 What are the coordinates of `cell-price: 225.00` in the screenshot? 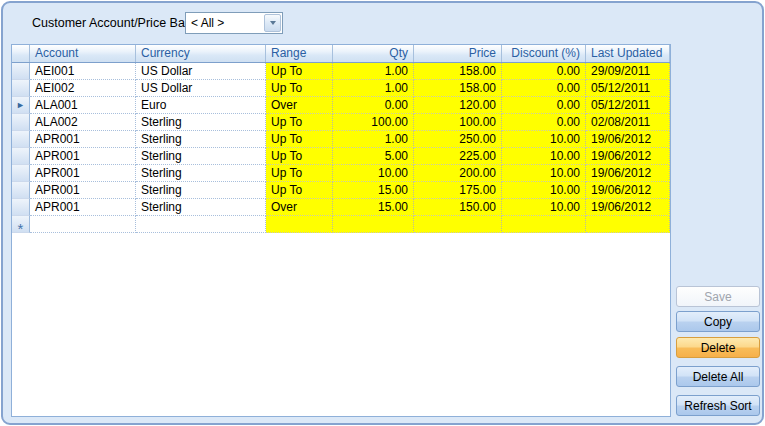 It's located at (458, 156).